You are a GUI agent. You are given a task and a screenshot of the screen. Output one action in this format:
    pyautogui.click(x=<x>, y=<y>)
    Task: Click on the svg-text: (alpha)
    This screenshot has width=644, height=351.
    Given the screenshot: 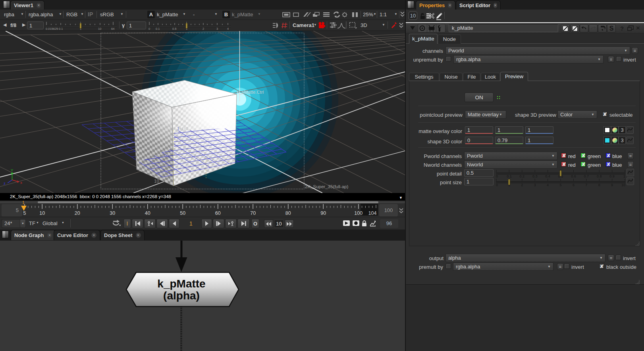 What is the action you would take?
    pyautogui.click(x=181, y=295)
    